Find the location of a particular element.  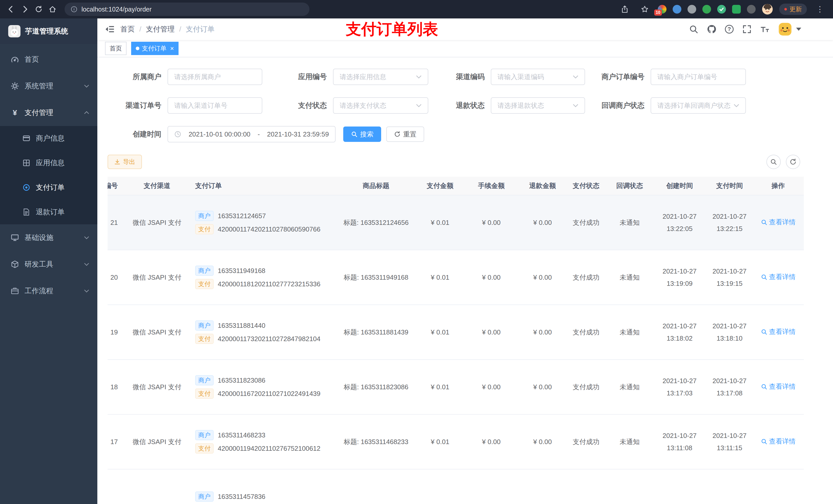

app-no-filter-select: 请选择应用信息 is located at coordinates (381, 77).